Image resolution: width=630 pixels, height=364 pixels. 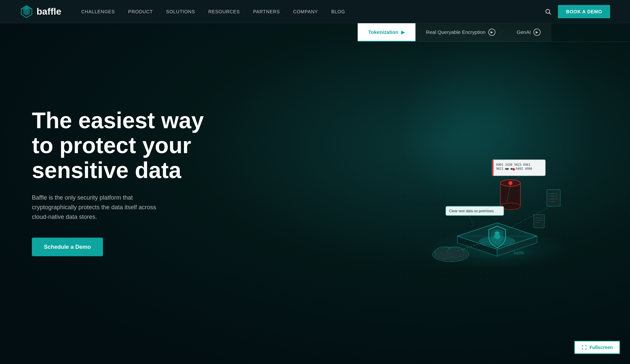 What do you see at coordinates (266, 12) in the screenshot?
I see `nav-partners: PARTNERS` at bounding box center [266, 12].